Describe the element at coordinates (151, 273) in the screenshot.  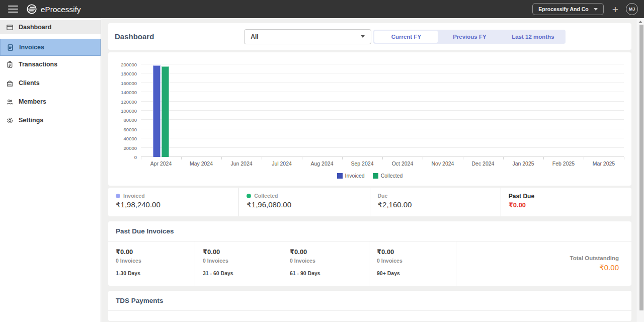
I see `bucket-range: 1-30 Days` at that location.